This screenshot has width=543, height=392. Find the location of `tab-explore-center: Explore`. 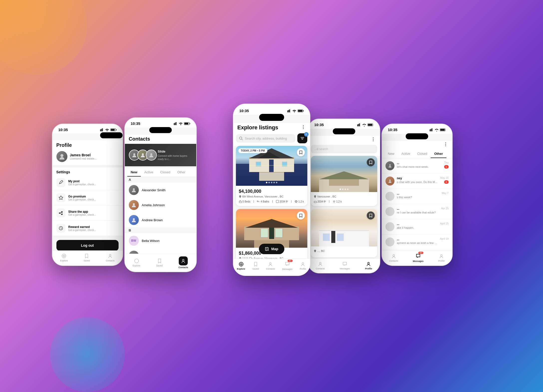

tab-explore-center: Explore is located at coordinates (241, 266).